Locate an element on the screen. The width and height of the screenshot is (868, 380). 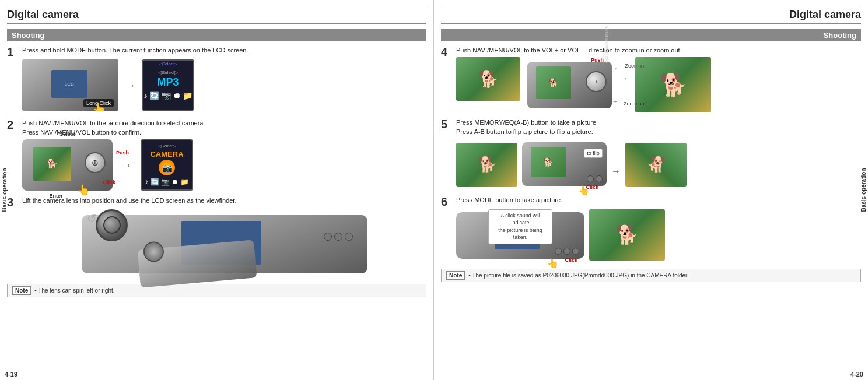
step-1-images: LCD Long Click 👆 → ◁Select▷ MP3 ♪🔄📷⏺📁 is located at coordinates (224, 85).